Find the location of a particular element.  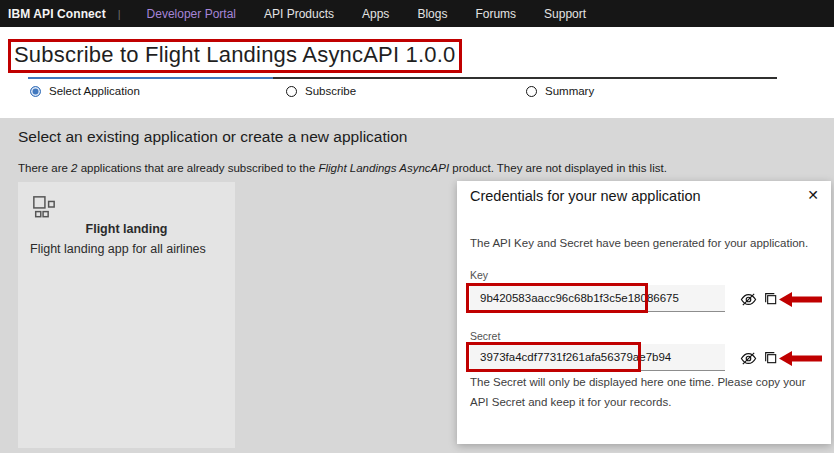

copy-secret-icon is located at coordinates (771, 358).